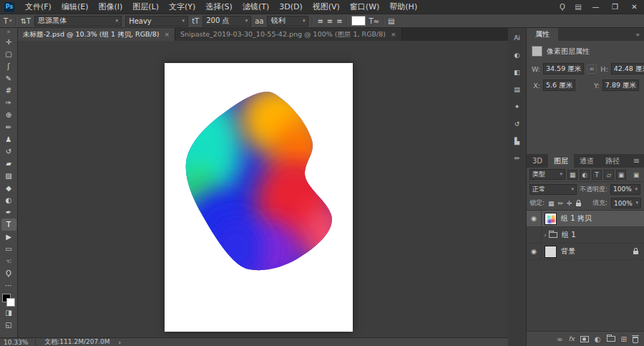  What do you see at coordinates (560, 85) in the screenshot?
I see `x-field: 5.6 厘米` at bounding box center [560, 85].